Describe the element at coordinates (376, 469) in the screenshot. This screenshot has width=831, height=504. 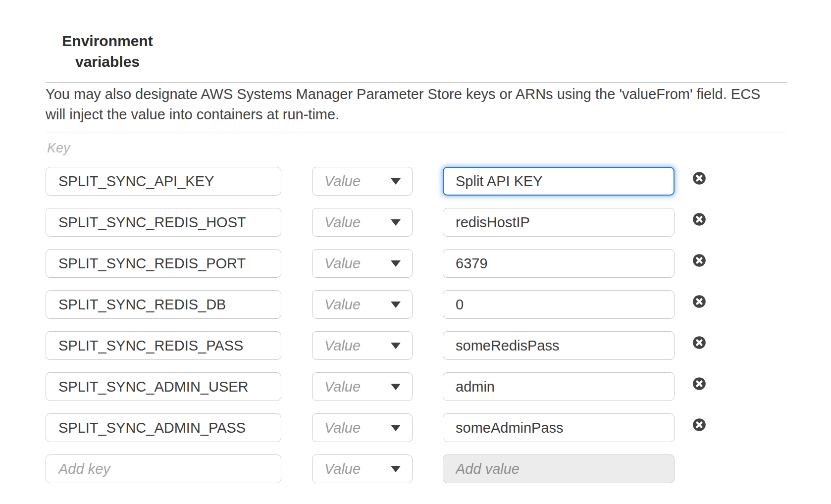
I see `add-env-variable-row: Value` at that location.